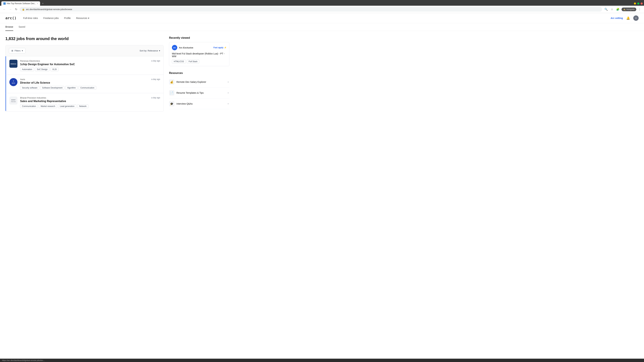 This screenshot has width=644, height=362. Describe the element at coordinates (84, 78) in the screenshot. I see `jobs-container: ⊞ Filters ▾ Sort by: Relevance ▾ RENESAS` at that location.